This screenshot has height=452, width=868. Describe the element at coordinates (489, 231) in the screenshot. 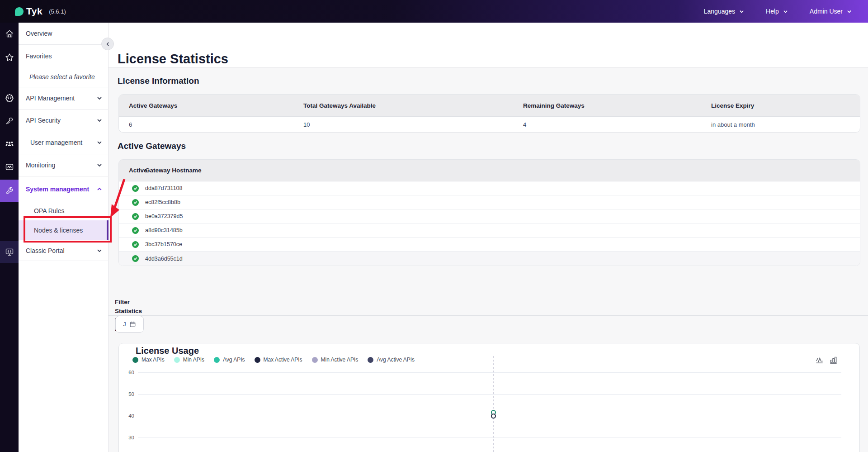

I see `table-row: a8d90c31485b` at that location.